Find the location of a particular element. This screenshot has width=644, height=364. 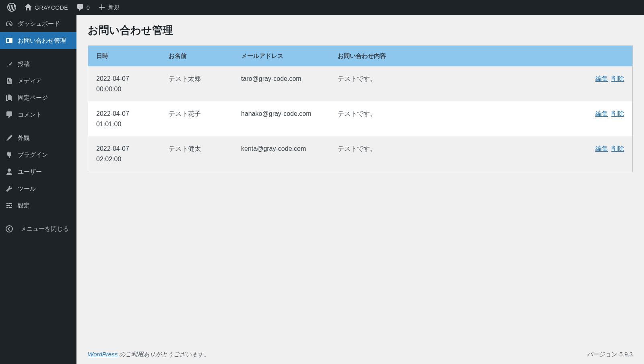

sidebar-item-label: ツール is located at coordinates (27, 189).